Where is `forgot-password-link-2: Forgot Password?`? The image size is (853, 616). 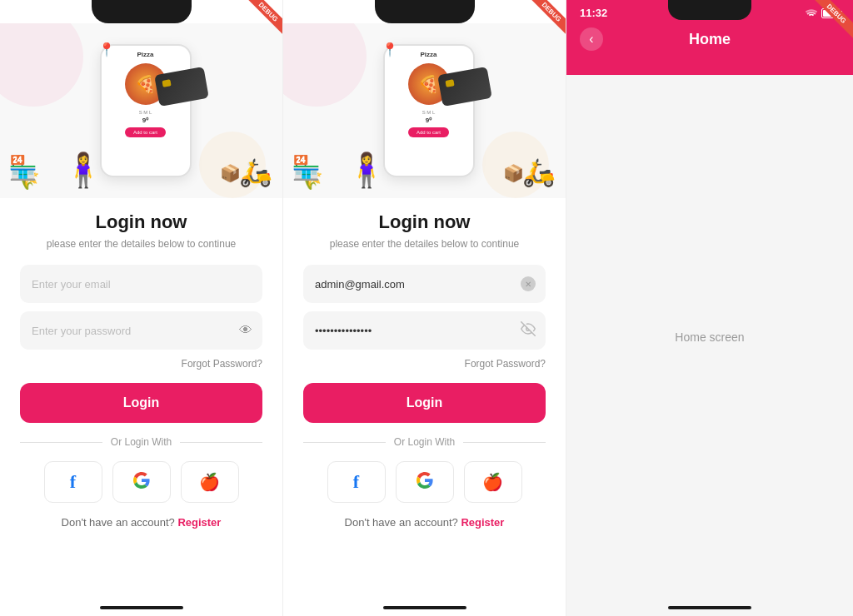
forgot-password-link-2: Forgot Password? is located at coordinates (505, 364).